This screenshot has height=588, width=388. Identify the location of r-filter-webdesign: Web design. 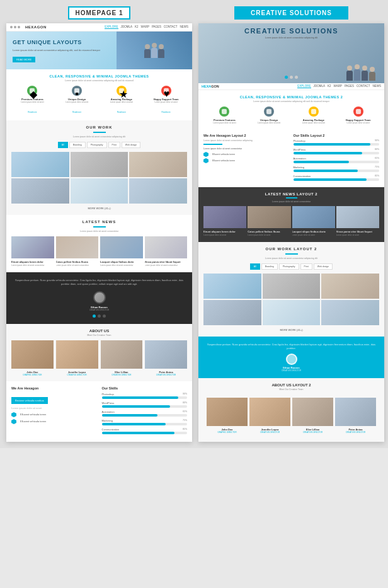
(323, 267).